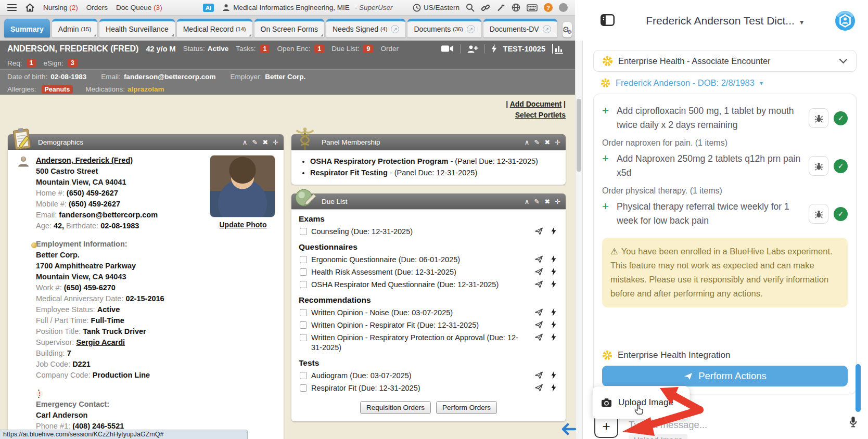 This screenshot has width=868, height=439. What do you see at coordinates (494, 49) in the screenshot?
I see `quick-action-bolt-icon` at bounding box center [494, 49].